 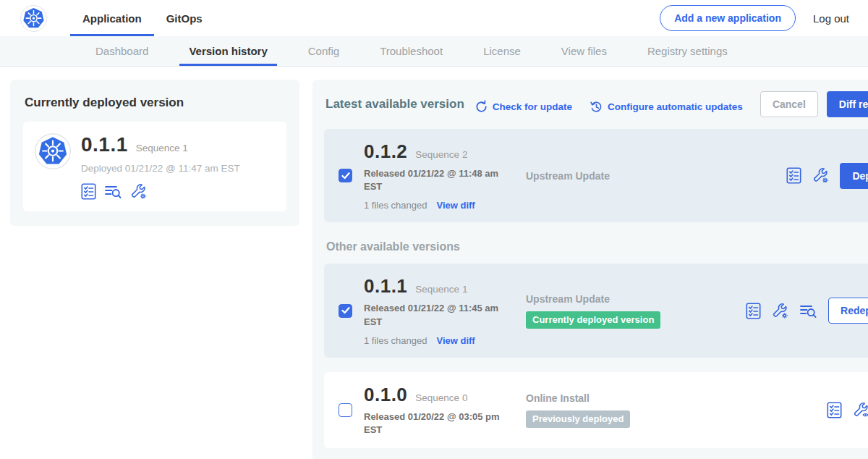 What do you see at coordinates (596, 175) in the screenshot?
I see `version-row-0-1-2: 0.1.2 Sequence 2 Released 01/21/22 @ 11:…` at bounding box center [596, 175].